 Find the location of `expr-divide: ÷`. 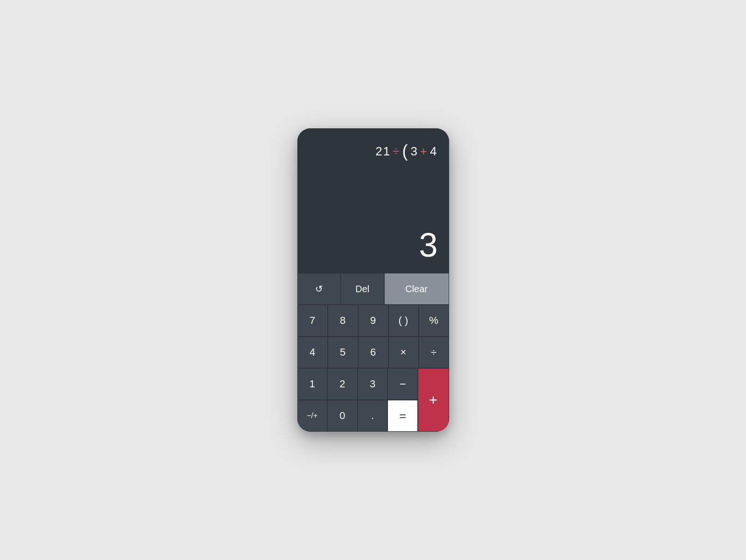

expr-divide: ÷ is located at coordinates (396, 151).